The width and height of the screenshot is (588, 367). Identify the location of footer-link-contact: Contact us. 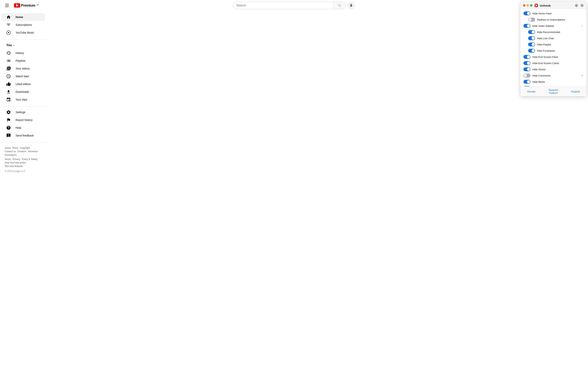
(10, 151).